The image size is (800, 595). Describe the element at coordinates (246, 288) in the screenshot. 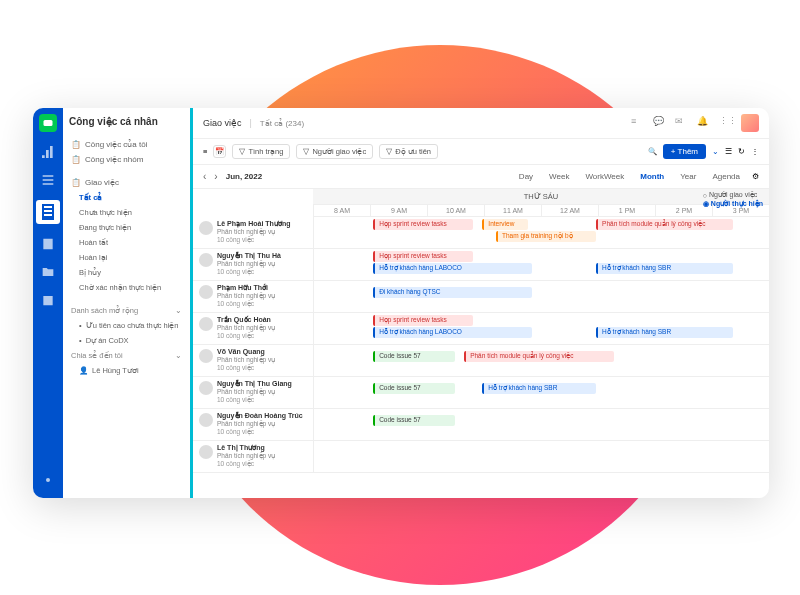

I see `person-name: Phạm Hữu Thới` at that location.